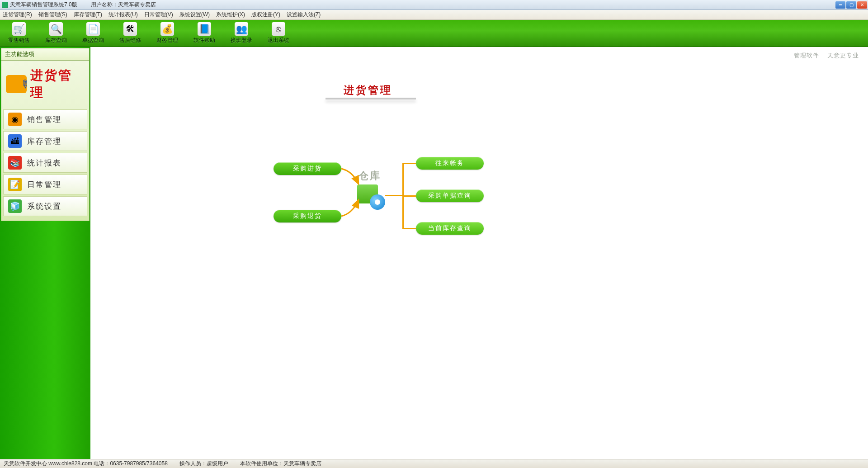 Image resolution: width=868 pixels, height=468 pixels. I want to click on magnifier-icon: 🔍, so click(56, 29).